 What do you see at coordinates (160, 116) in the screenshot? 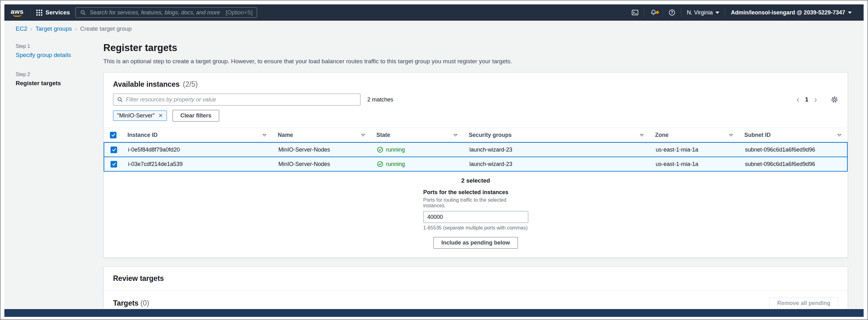
I see `remove-token-icon: ✕` at bounding box center [160, 116].